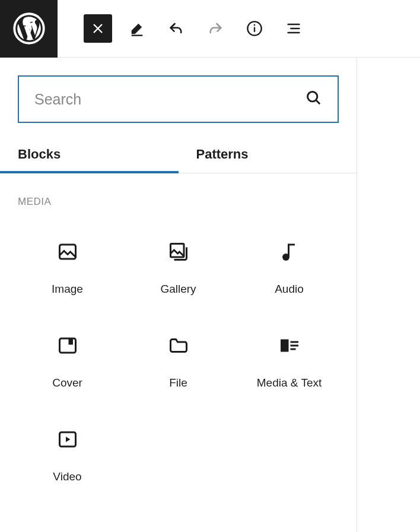 The width and height of the screenshot is (420, 532). I want to click on top-bar, so click(210, 28).